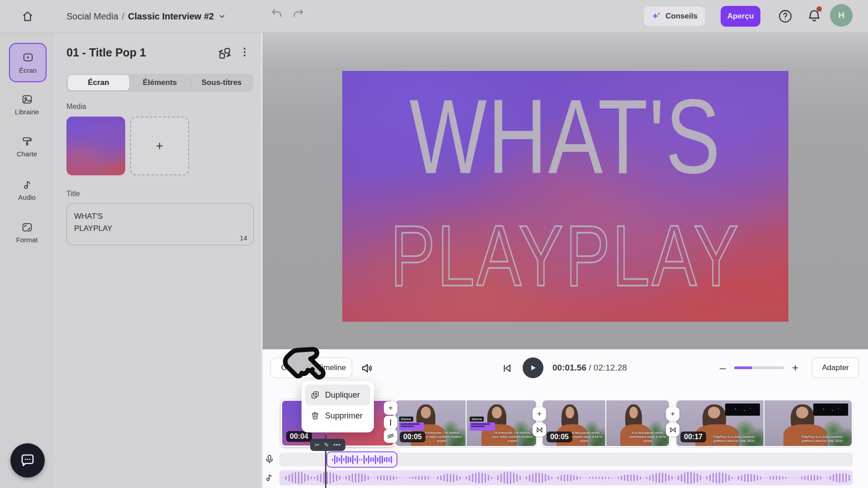 This screenshot has height=488, width=868. Describe the element at coordinates (73, 194) in the screenshot. I see `title-label: Title` at that location.